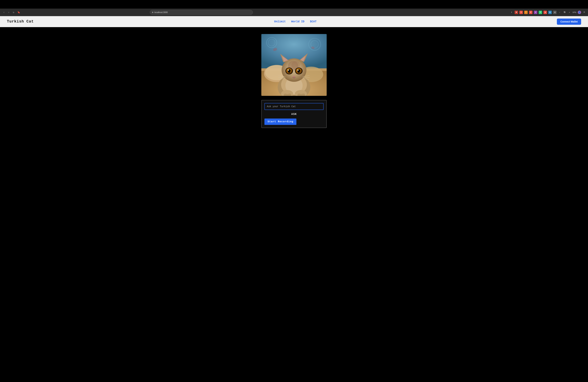 This screenshot has height=382, width=588. What do you see at coordinates (579, 12) in the screenshot?
I see `profile-icon: 👤` at bounding box center [579, 12].